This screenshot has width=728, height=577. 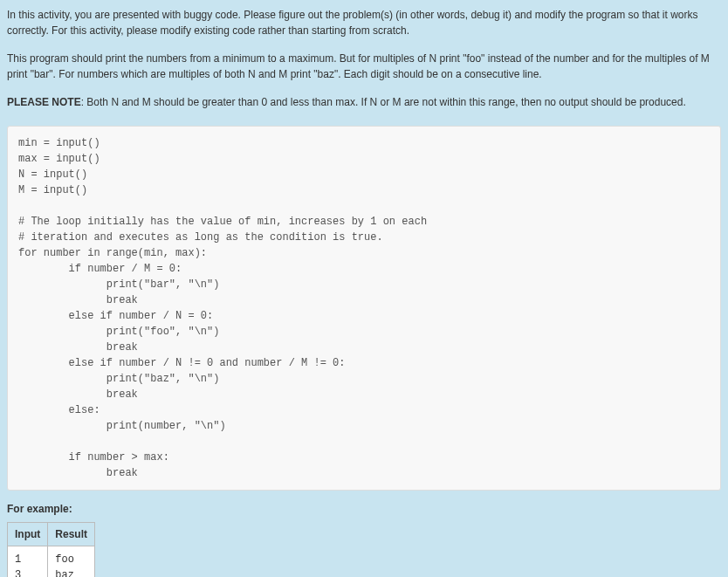 I want to click on example-result-cell: foo baz foo, so click(x=72, y=562).